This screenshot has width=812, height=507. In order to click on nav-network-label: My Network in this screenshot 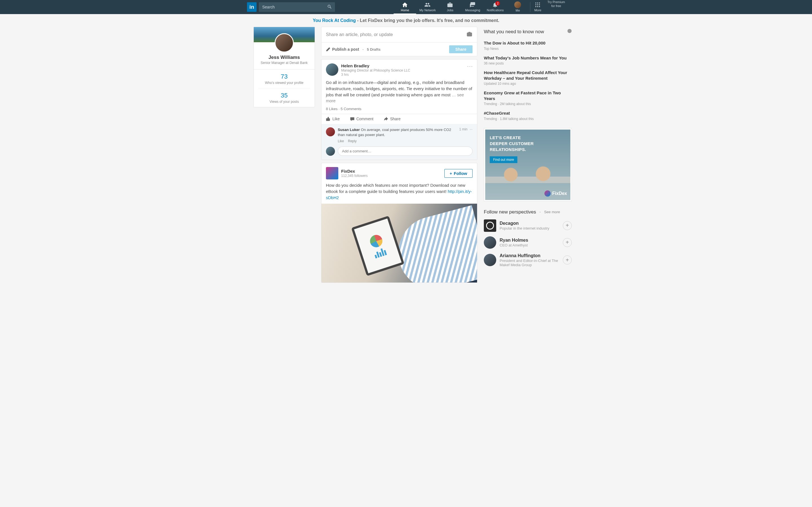, I will do `click(427, 10)`.